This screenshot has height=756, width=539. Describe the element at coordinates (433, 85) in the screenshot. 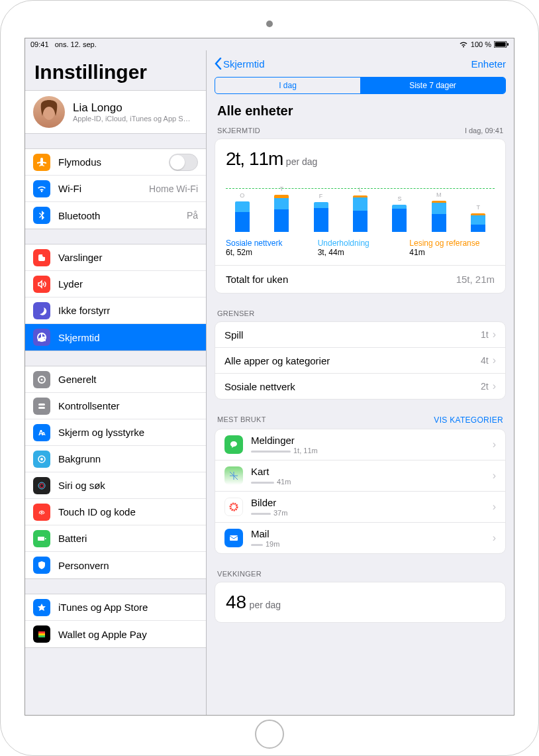

I see `seg-week: Siste 7 dager` at that location.